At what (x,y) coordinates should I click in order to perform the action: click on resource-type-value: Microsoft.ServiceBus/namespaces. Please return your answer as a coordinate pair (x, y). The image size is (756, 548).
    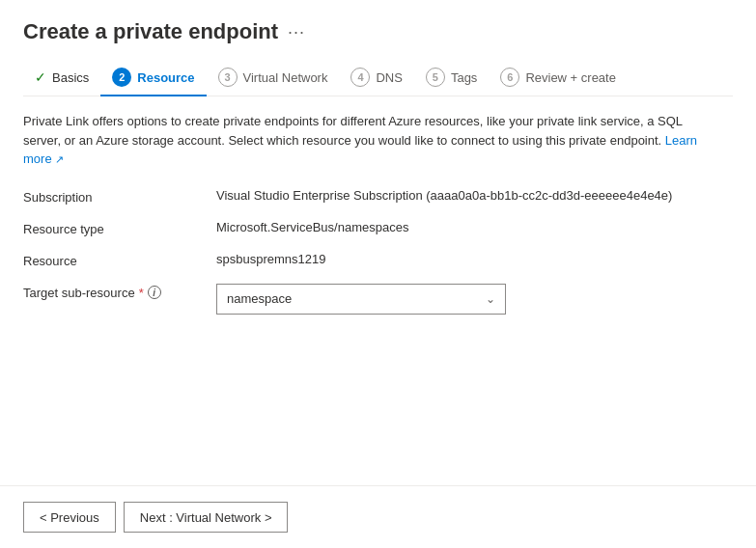
    Looking at the image, I should click on (475, 228).